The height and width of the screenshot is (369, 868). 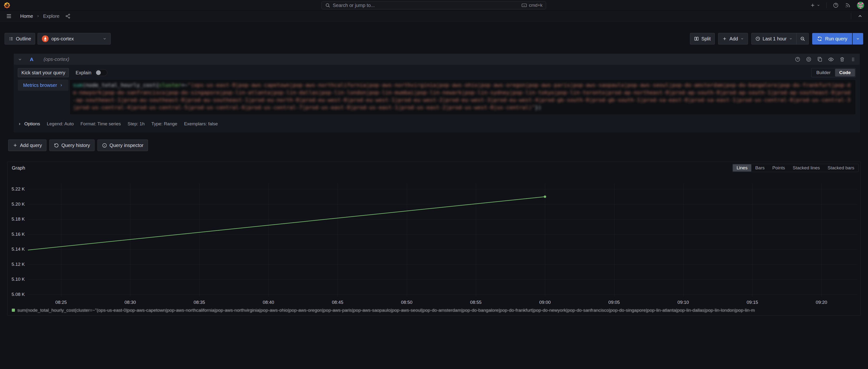 I want to click on chevron-right-icon, so click(x=61, y=85).